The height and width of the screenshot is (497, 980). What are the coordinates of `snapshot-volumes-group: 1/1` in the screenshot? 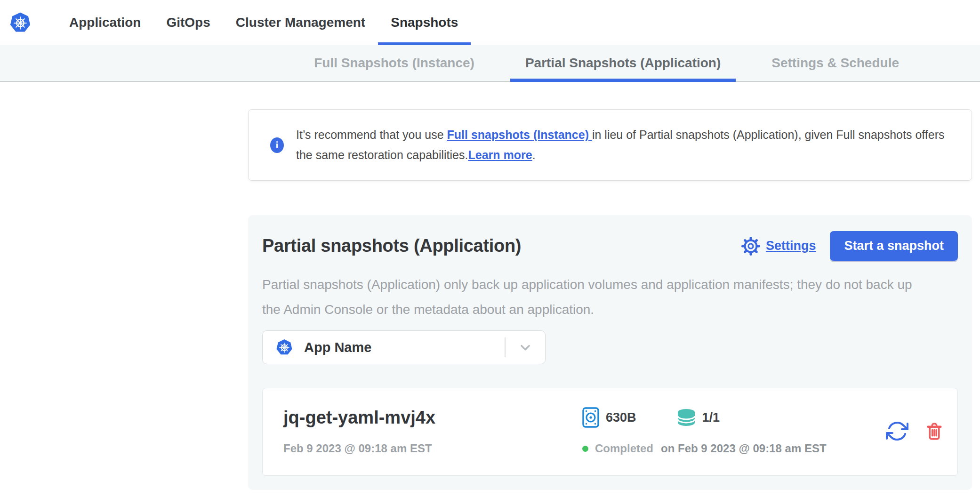 It's located at (698, 417).